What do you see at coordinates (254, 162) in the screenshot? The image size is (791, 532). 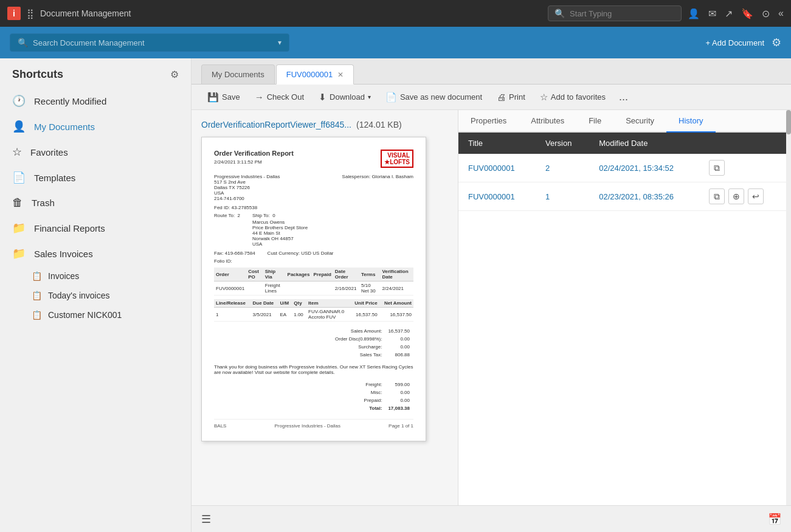 I see `preview-date: 2/24/2021 3:11:52 PM` at bounding box center [254, 162].